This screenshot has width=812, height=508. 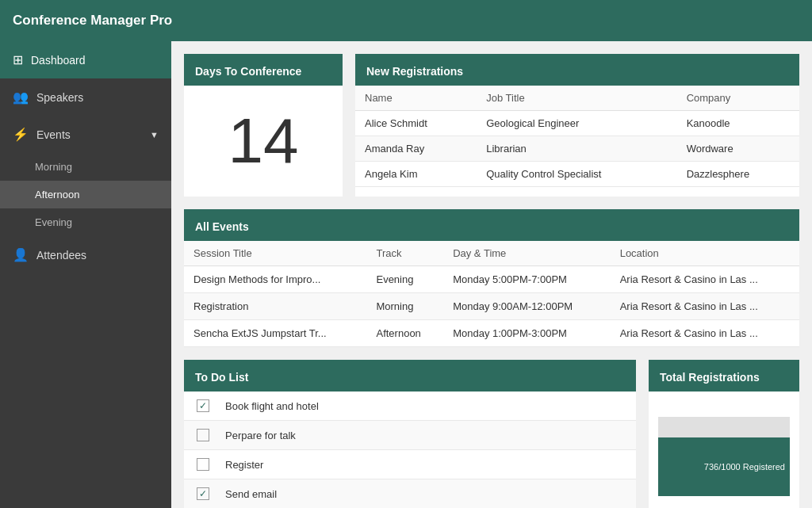 What do you see at coordinates (404, 254) in the screenshot?
I see `events-col-track: Track` at bounding box center [404, 254].